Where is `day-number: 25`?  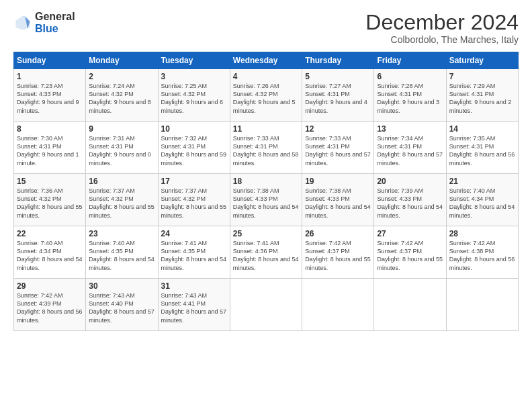 day-number: 25 is located at coordinates (266, 234).